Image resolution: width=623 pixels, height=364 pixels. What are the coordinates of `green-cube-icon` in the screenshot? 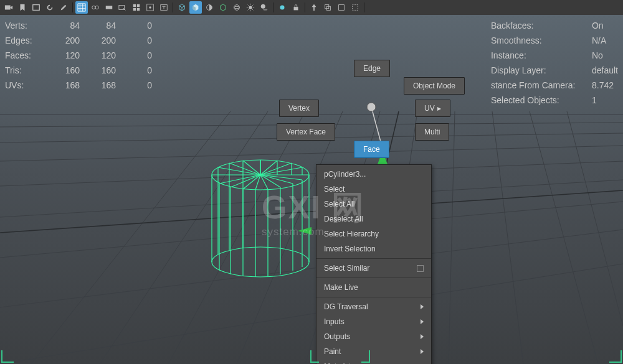 It's located at (223, 7).